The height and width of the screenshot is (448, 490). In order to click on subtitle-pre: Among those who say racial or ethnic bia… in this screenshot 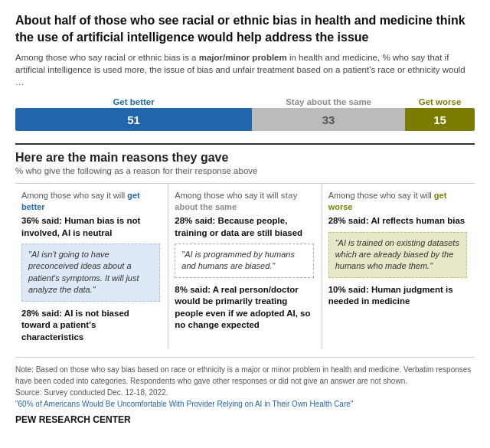, I will do `click(107, 57)`.